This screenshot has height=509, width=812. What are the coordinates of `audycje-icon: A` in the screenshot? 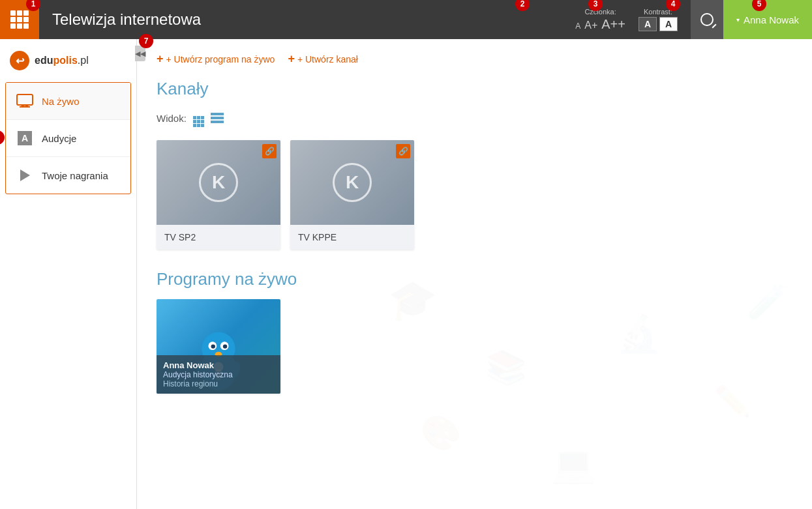 It's located at (25, 138).